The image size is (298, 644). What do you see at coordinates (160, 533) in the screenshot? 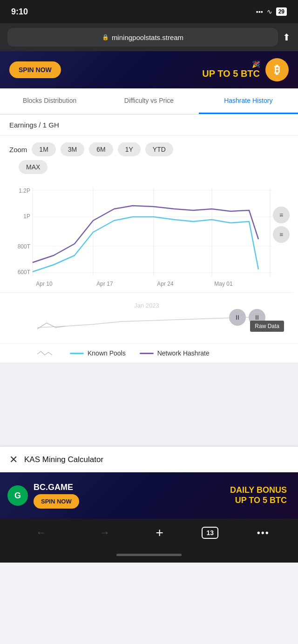
I see `new-tab-button: +` at bounding box center [160, 533].